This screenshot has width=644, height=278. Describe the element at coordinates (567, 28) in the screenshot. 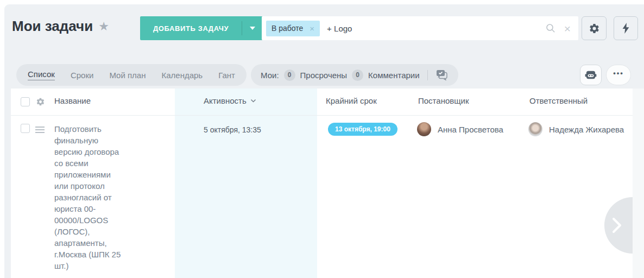

I see `search-clear-icon: ×` at that location.